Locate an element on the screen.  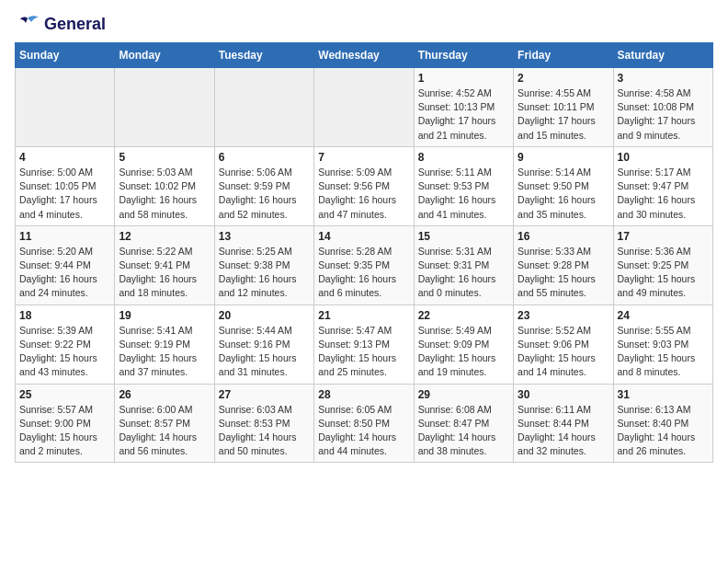
calendar-cell: 21Sunrise: 5:47 AM Sunset: 9:13 PM Dayli… is located at coordinates (364, 344).